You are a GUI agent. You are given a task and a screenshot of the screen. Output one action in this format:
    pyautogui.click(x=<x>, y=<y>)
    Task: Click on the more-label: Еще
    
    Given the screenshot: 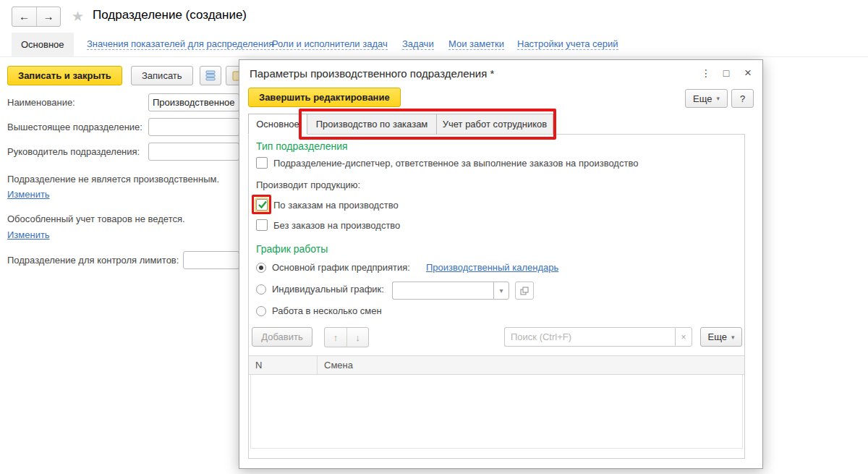 What is the action you would take?
    pyautogui.click(x=702, y=98)
    